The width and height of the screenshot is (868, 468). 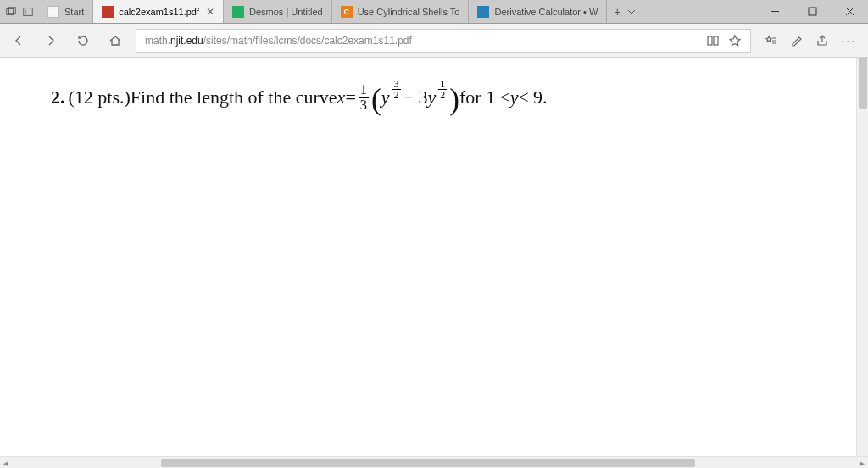 I want to click on reading-view-icon, so click(x=713, y=41).